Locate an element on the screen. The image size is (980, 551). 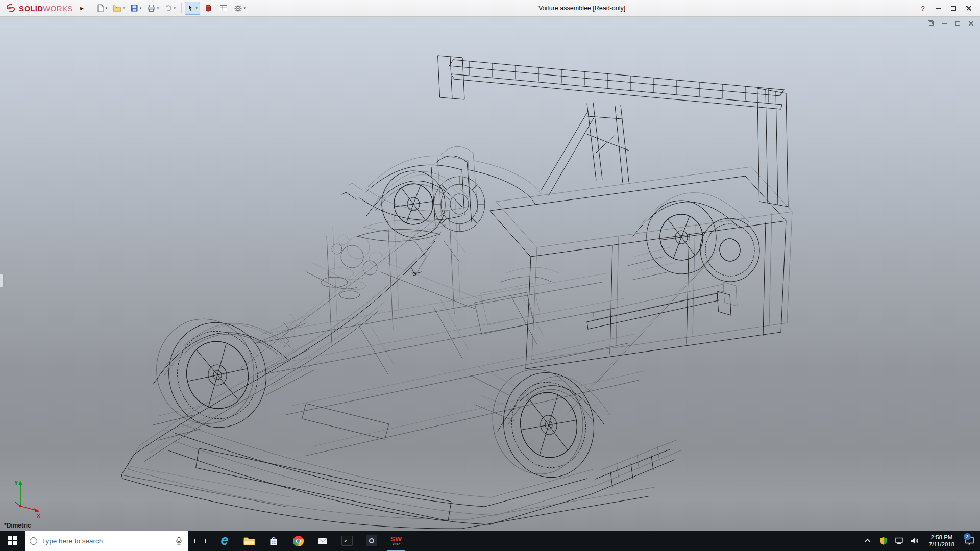
save-floppy-icon is located at coordinates (134, 8).